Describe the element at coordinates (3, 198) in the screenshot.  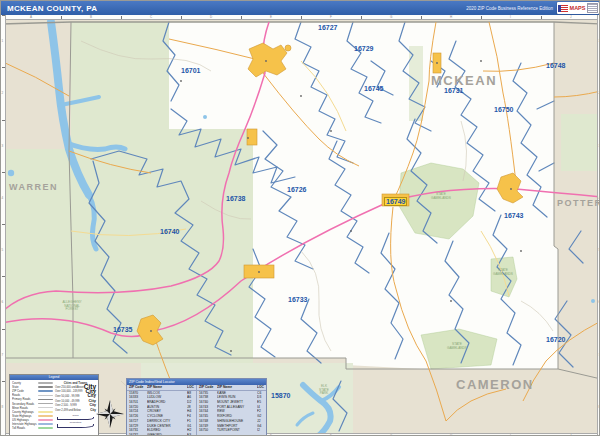
I see `grid-label: 4` at that location.